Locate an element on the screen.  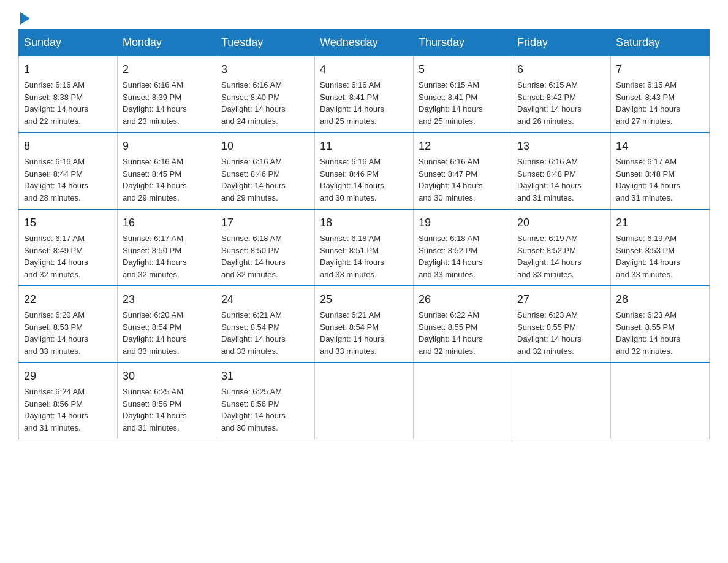
calendar-cell: 14Sunrise: 6:17 AMSunset: 8:48 PMDayligh… is located at coordinates (661, 170).